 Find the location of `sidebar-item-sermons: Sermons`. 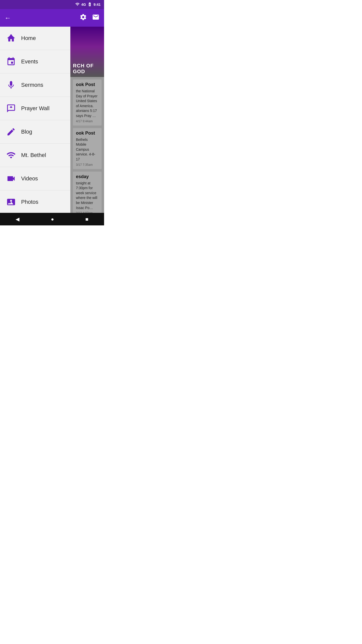

sidebar-item-sermons: Sermons is located at coordinates (35, 85).